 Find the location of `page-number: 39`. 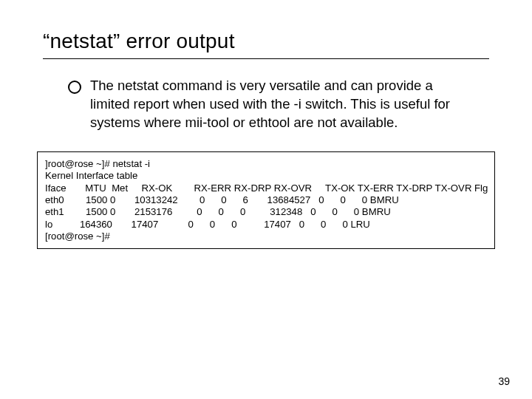

page-number: 39 is located at coordinates (504, 381).